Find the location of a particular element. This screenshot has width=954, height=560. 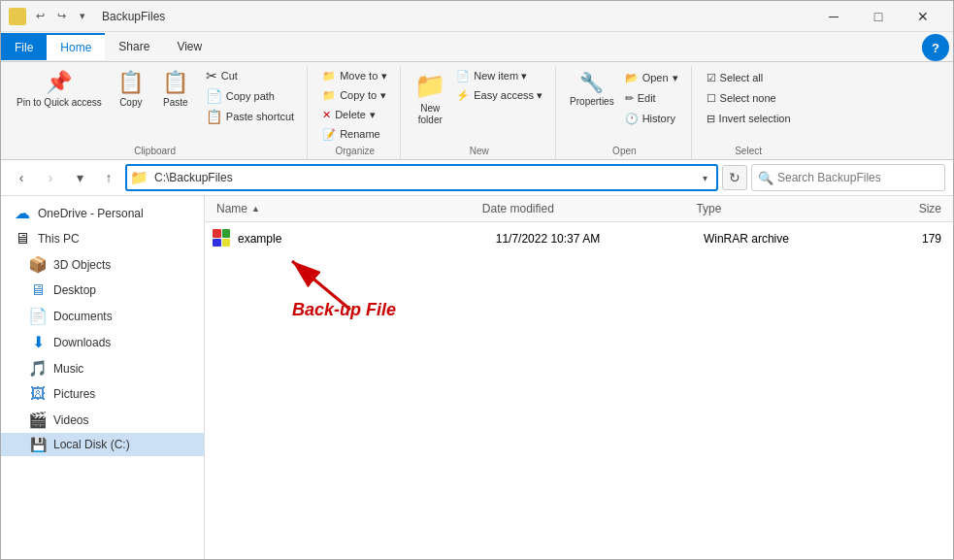

search-box: 🔍 is located at coordinates (848, 178).